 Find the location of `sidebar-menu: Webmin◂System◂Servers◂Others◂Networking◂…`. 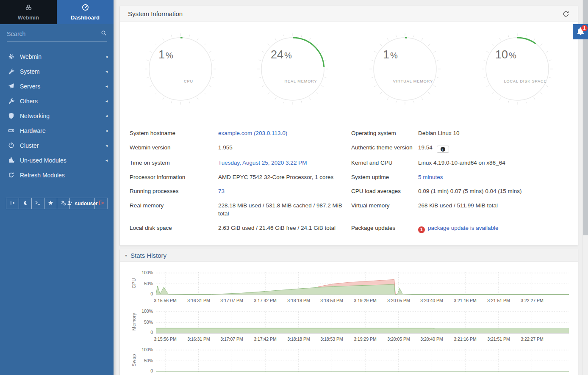

sidebar-menu: Webmin◂System◂Servers◂Others◂Networking◂… is located at coordinates (57, 116).